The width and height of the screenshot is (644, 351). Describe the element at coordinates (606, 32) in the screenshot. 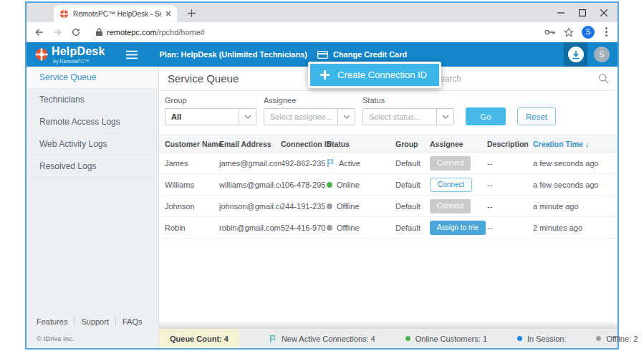

I see `browser-menu-icon` at that location.